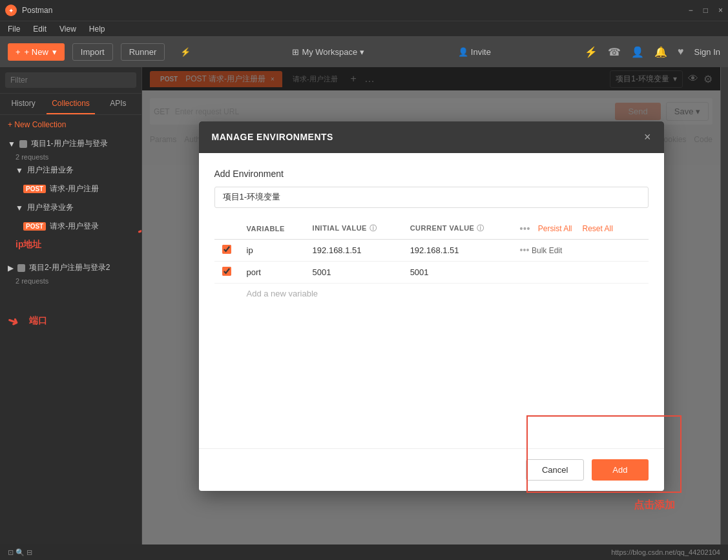  What do you see at coordinates (432, 293) in the screenshot?
I see `add-variable-row: Add a new variable` at bounding box center [432, 293].